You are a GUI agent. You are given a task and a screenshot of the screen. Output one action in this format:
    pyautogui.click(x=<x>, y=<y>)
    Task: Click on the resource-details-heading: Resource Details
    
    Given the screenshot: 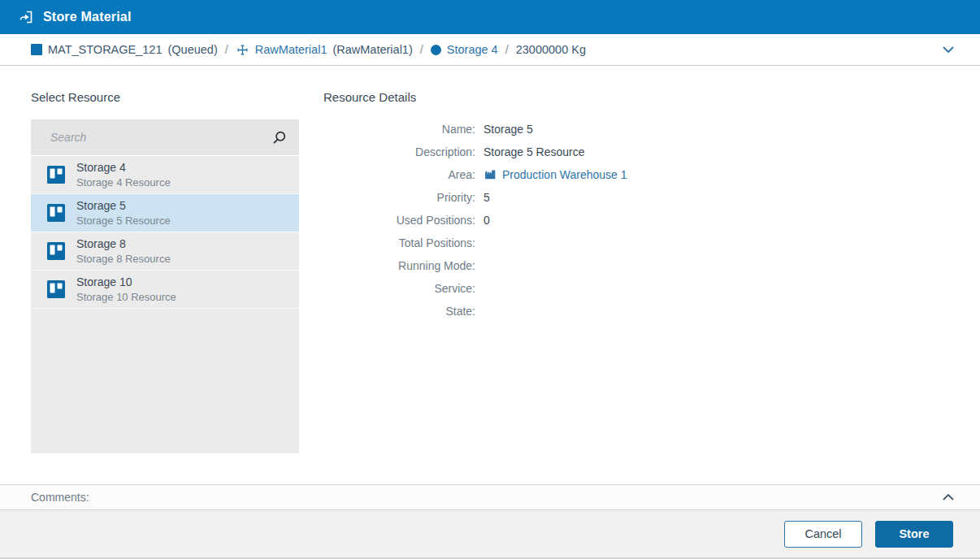 What is the action you would take?
    pyautogui.click(x=370, y=98)
    